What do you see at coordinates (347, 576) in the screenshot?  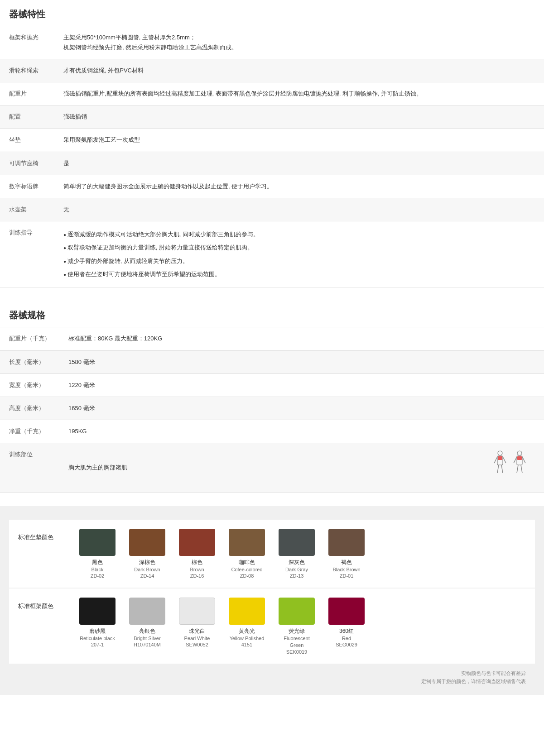 I see `color-code: ZD-01` at bounding box center [347, 576].